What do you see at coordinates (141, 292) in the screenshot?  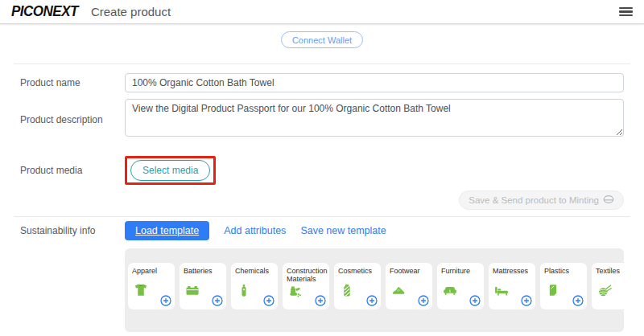 I see `tshirt-icon` at bounding box center [141, 292].